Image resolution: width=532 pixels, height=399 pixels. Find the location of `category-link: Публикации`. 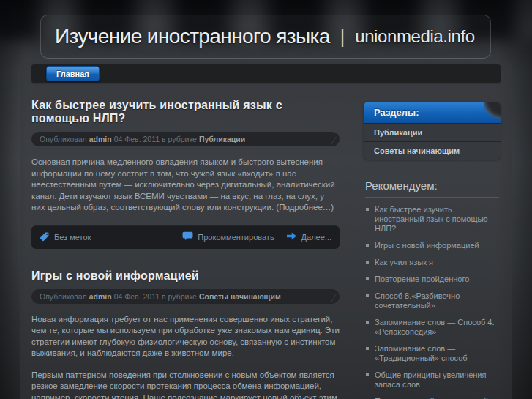

category-link: Публикации is located at coordinates (222, 139).